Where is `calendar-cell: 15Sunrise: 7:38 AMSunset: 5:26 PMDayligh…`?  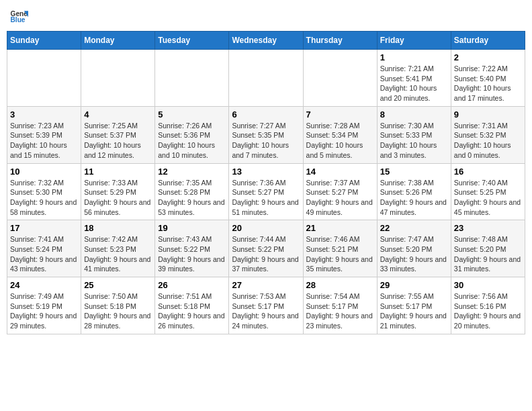
calendar-cell: 15Sunrise: 7:38 AMSunset: 5:26 PMDayligh… is located at coordinates (414, 192).